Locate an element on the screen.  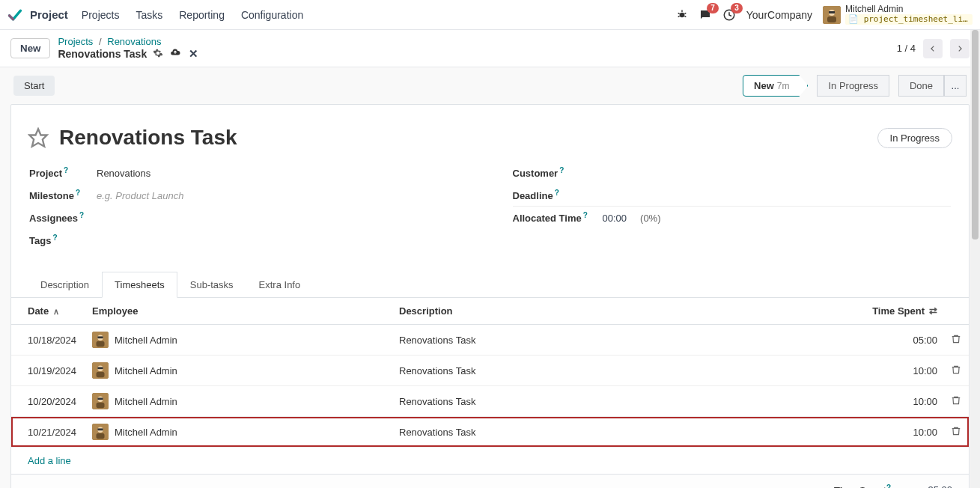
field-allocated-pct: (0%) is located at coordinates (650, 219).